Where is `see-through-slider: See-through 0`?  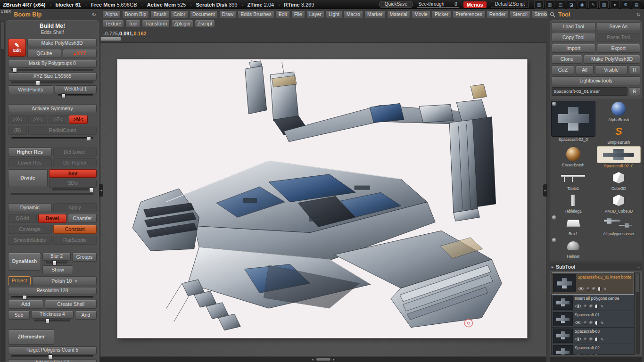
see-through-slider: See-through 0 is located at coordinates (438, 5).